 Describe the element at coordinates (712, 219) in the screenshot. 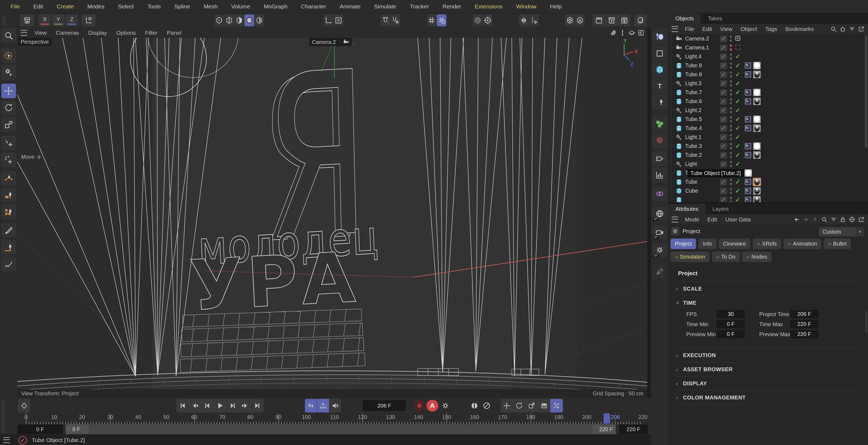

I see `attributes-menu-edit: Edit` at that location.